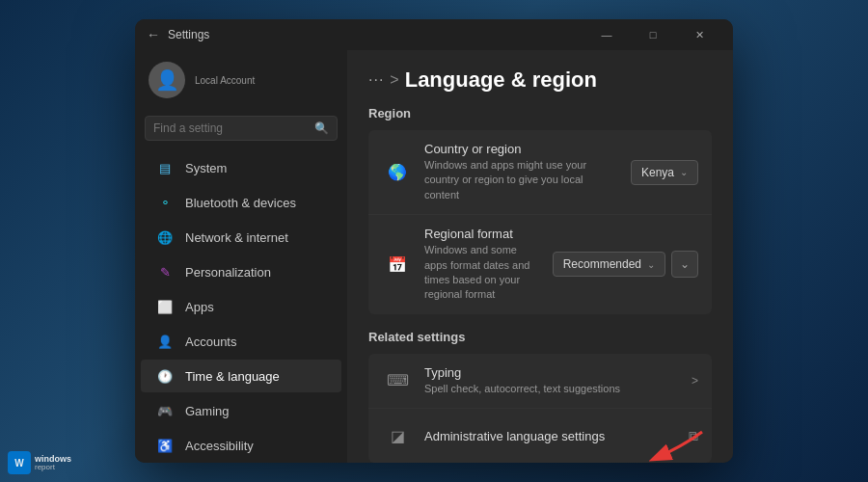 This screenshot has width=868, height=482. Describe the element at coordinates (552, 372) in the screenshot. I see `typing-title: Typing` at that location.